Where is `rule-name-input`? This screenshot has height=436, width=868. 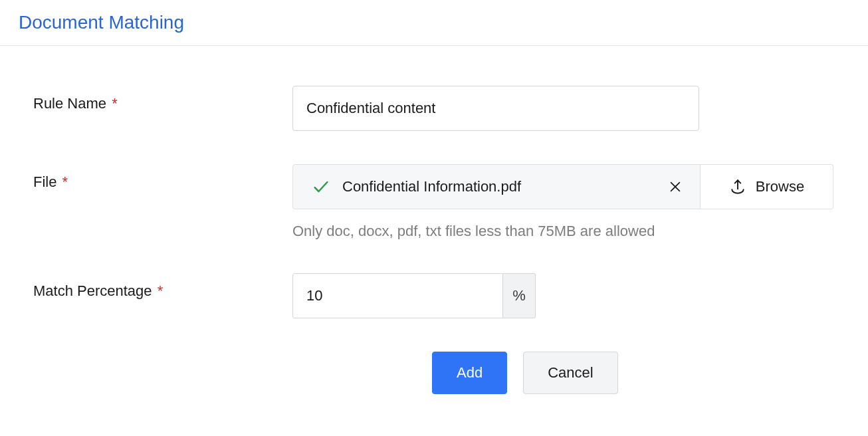 rule-name-input is located at coordinates (496, 108).